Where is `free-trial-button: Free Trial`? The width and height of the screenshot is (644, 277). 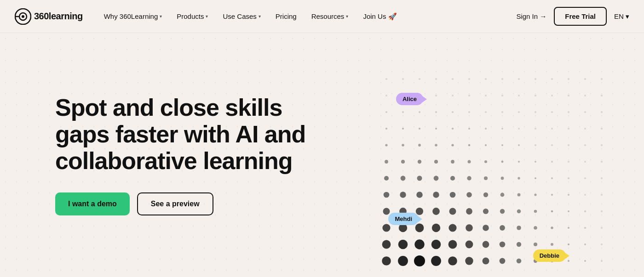 free-trial-button: Free Trial is located at coordinates (581, 17).